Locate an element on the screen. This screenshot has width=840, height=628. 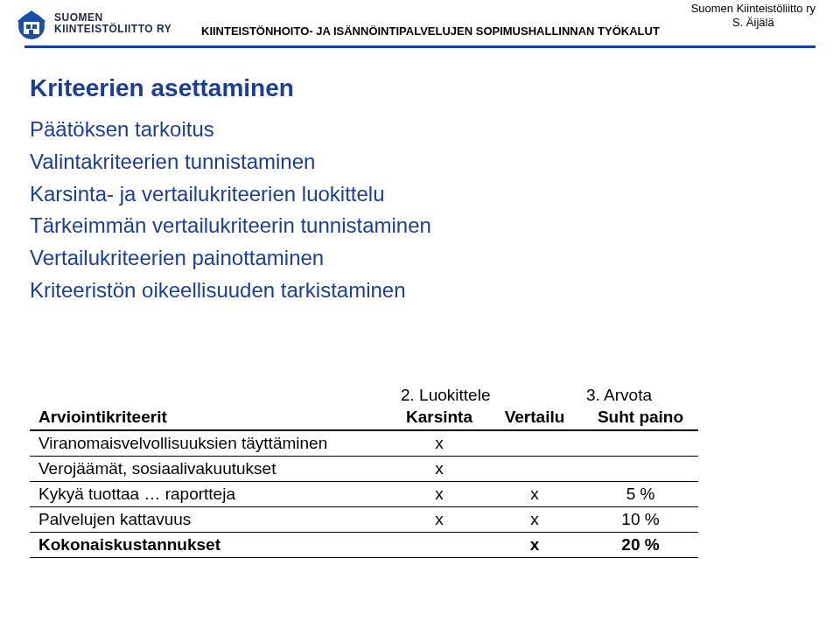
cell-criteria: Kykyä tuottaa … raportteja is located at coordinates (211, 493).